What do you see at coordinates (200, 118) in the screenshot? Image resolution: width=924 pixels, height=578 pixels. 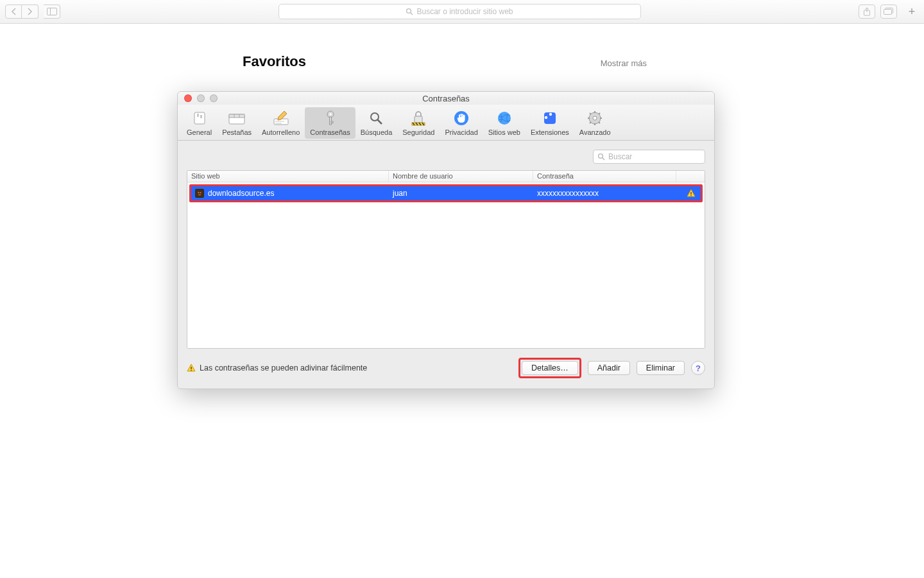 I see `switch-icon` at bounding box center [200, 118].